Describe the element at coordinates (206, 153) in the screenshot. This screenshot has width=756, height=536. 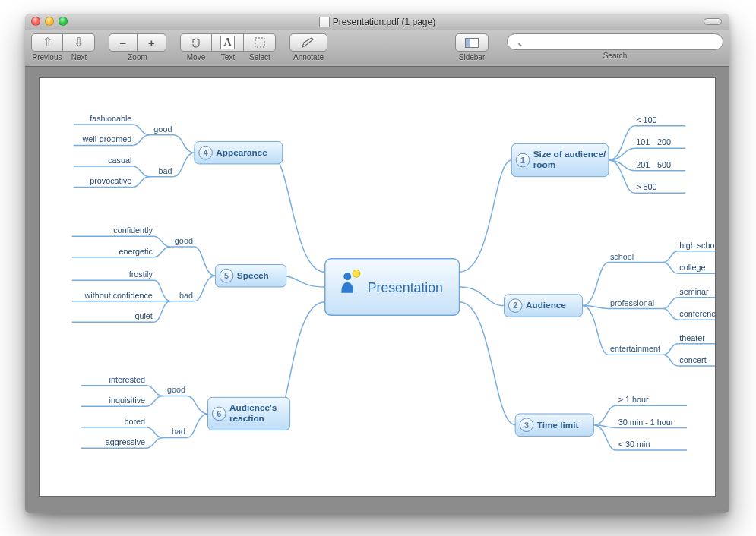
I see `svg-text: 4` at that location.